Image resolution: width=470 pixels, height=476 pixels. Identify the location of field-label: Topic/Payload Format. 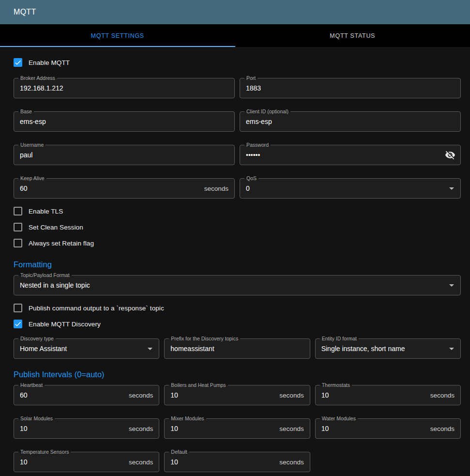
(45, 275).